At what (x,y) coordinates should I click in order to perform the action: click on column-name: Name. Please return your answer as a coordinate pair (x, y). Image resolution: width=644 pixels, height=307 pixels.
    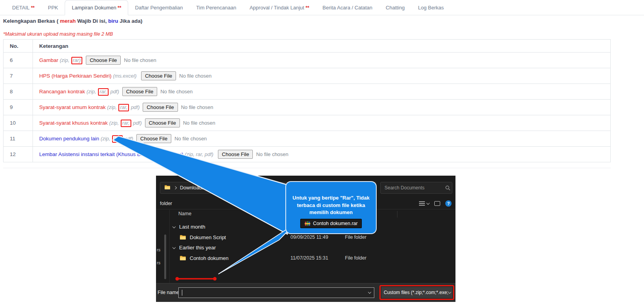
    Looking at the image, I should click on (185, 214).